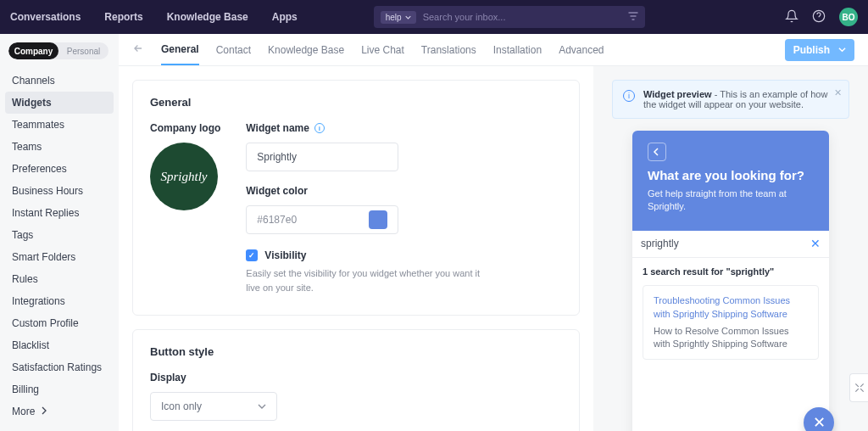 The height and width of the screenshot is (431, 868). What do you see at coordinates (731, 322) in the screenshot?
I see `widget-result-item: Troubleshooting Common Issues with Sprig…` at bounding box center [731, 322].